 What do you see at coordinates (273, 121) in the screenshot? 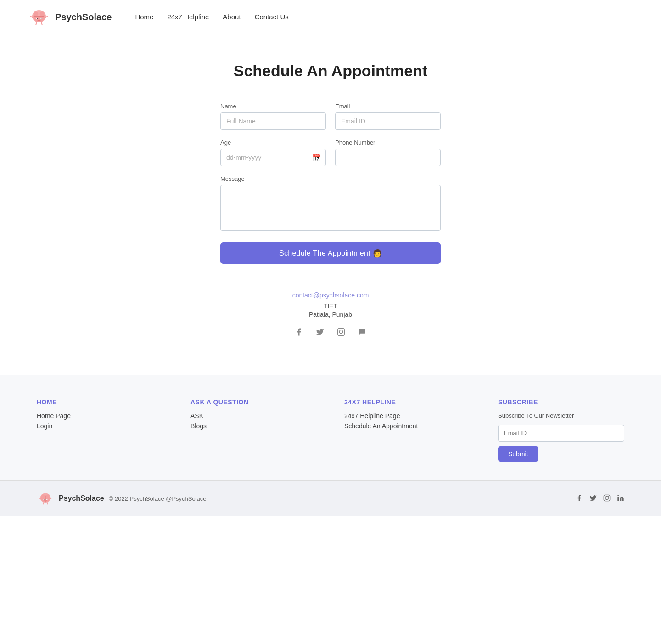
I see `name-input` at bounding box center [273, 121].